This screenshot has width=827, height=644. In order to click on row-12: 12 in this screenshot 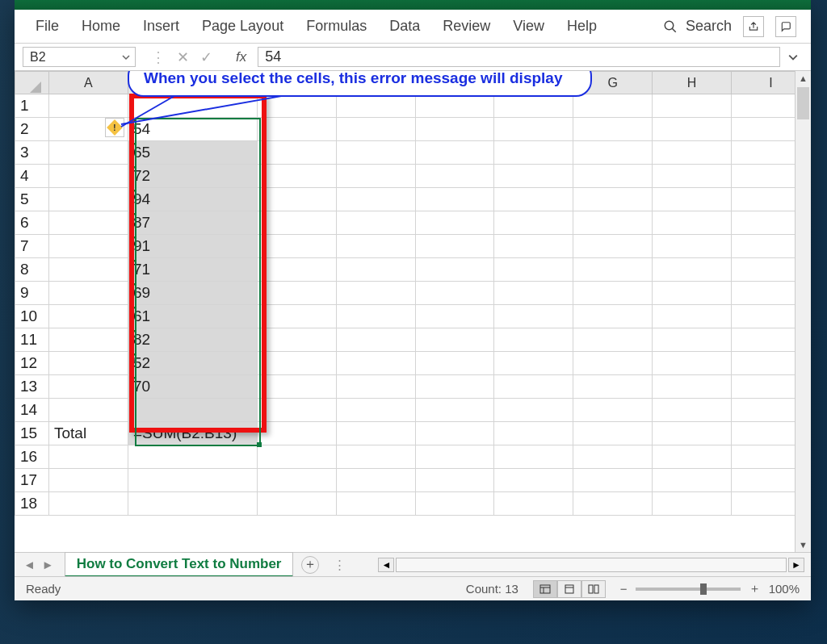, I will do `click(32, 363)`.